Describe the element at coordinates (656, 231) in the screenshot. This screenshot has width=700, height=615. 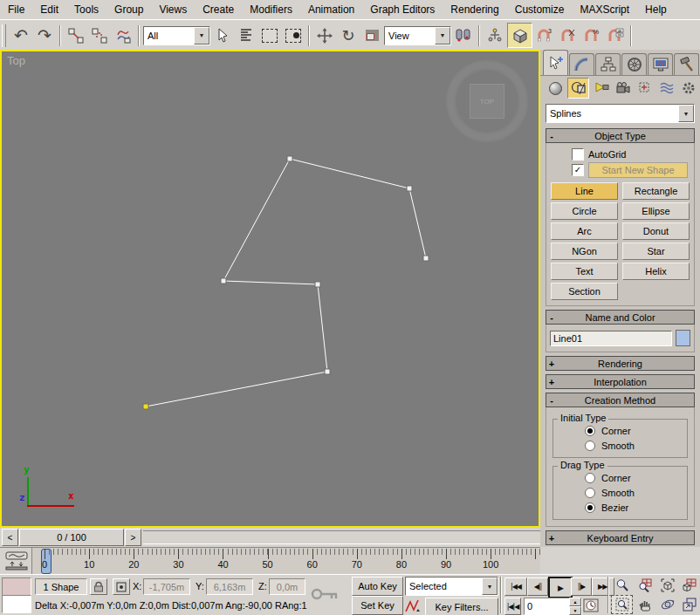
I see `object-type-donut: Donut` at that location.